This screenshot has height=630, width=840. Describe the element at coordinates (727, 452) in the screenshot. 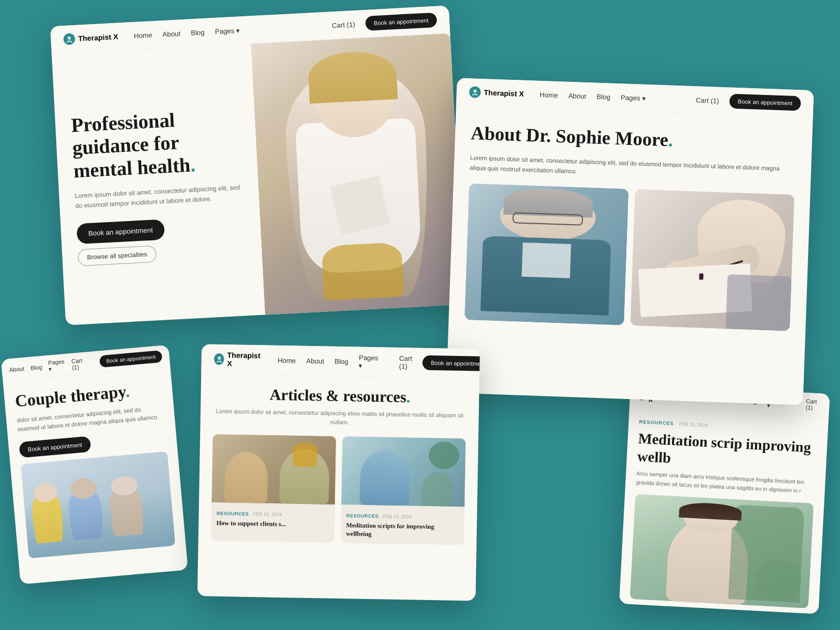

I see `blog-title: Meditation scrip improving wellb` at that location.